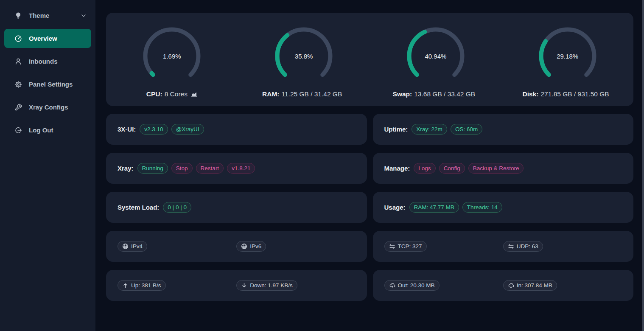  Describe the element at coordinates (210, 168) in the screenshot. I see `tag-label: Restart` at that location.